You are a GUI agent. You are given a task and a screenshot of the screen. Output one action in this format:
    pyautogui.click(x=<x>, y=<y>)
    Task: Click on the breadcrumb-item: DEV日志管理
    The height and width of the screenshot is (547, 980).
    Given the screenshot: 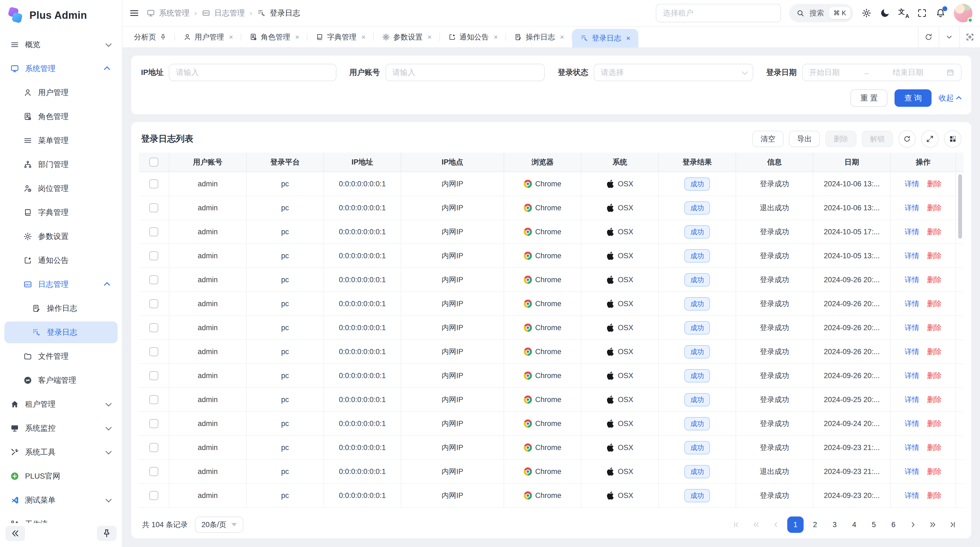 What is the action you would take?
    pyautogui.click(x=223, y=13)
    